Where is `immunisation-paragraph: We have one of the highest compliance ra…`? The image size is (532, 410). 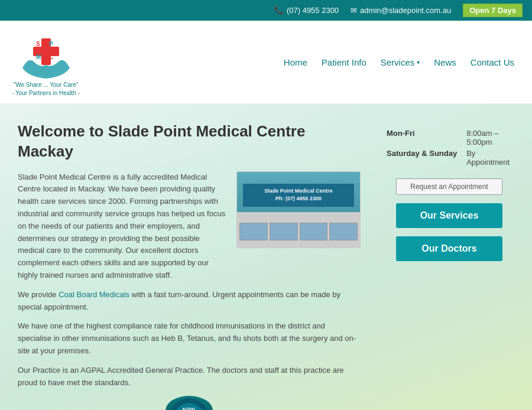
immunisation-paragraph: We have one of the highest compliance ra… is located at coordinates (189, 339).